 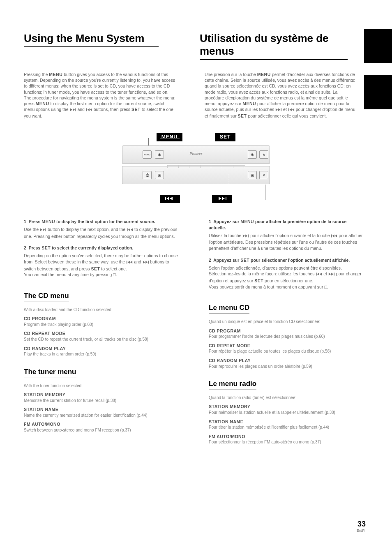 I want to click on brand-label: Pioneer, so click(x=196, y=154).